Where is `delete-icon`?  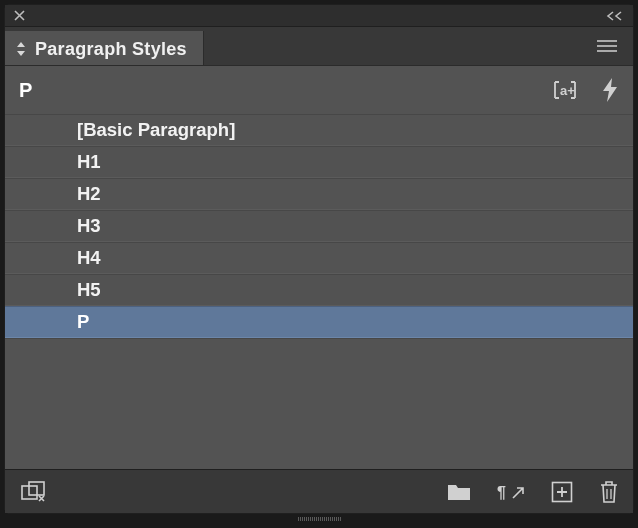 delete-icon is located at coordinates (609, 492).